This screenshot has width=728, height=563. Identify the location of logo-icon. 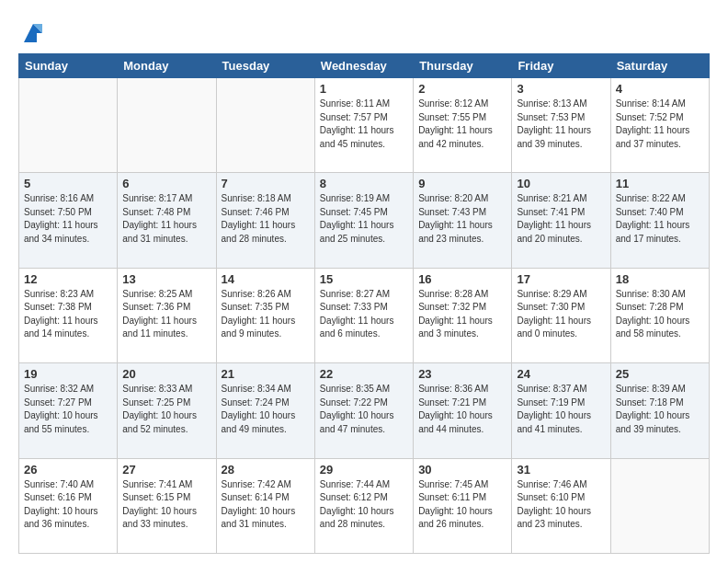
(33, 33).